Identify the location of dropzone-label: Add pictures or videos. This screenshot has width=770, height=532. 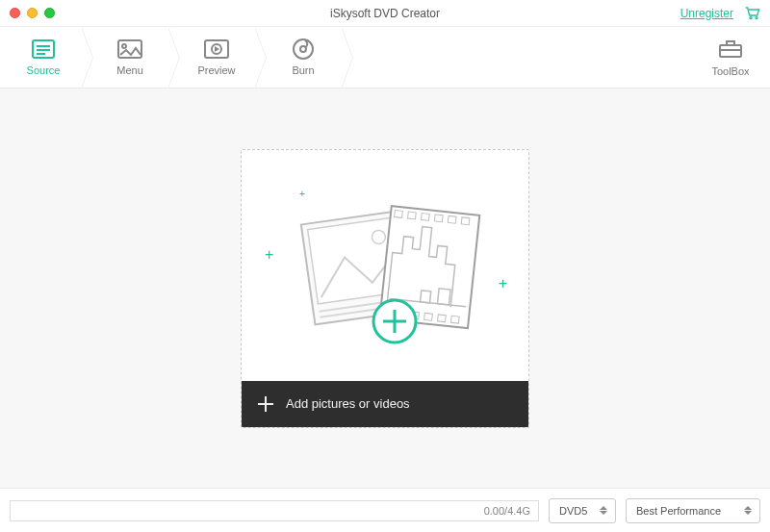
(348, 404).